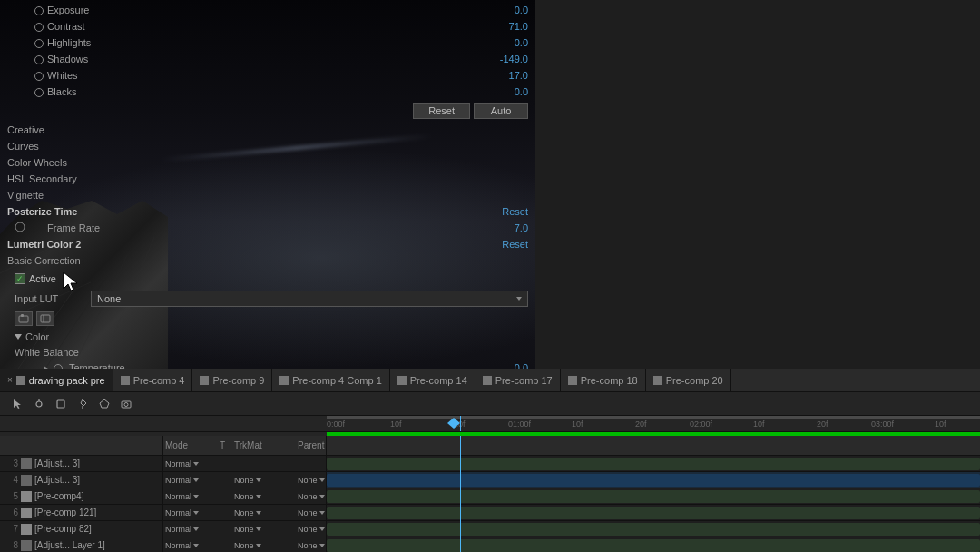 This screenshot has width=980, height=552. Describe the element at coordinates (396, 424) in the screenshot. I see `time-10f-1: 10f` at that location.